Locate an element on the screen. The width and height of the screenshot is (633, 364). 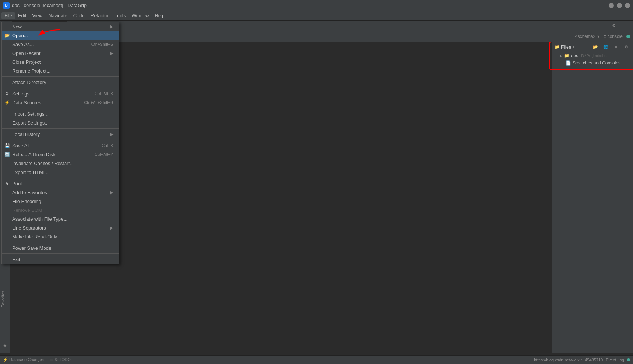
statusbar-left: ⚡ Database Changes ☰ 6: TODO is located at coordinates (37, 360).